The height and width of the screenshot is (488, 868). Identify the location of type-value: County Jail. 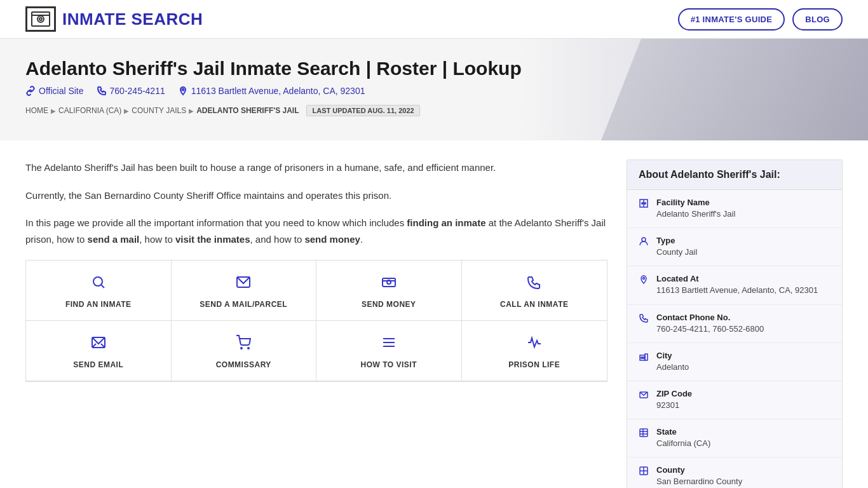
(677, 252).